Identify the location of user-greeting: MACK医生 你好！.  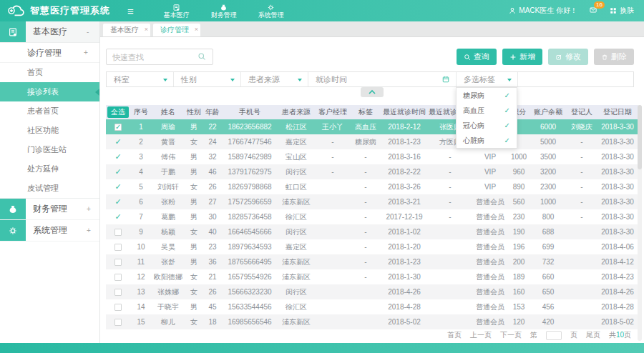
(542, 11).